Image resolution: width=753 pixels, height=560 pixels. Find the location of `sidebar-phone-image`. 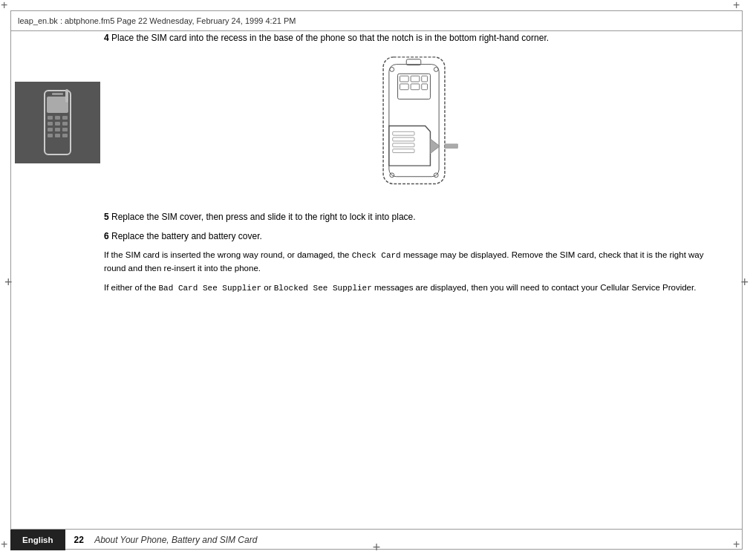

sidebar-phone-image is located at coordinates (58, 123).